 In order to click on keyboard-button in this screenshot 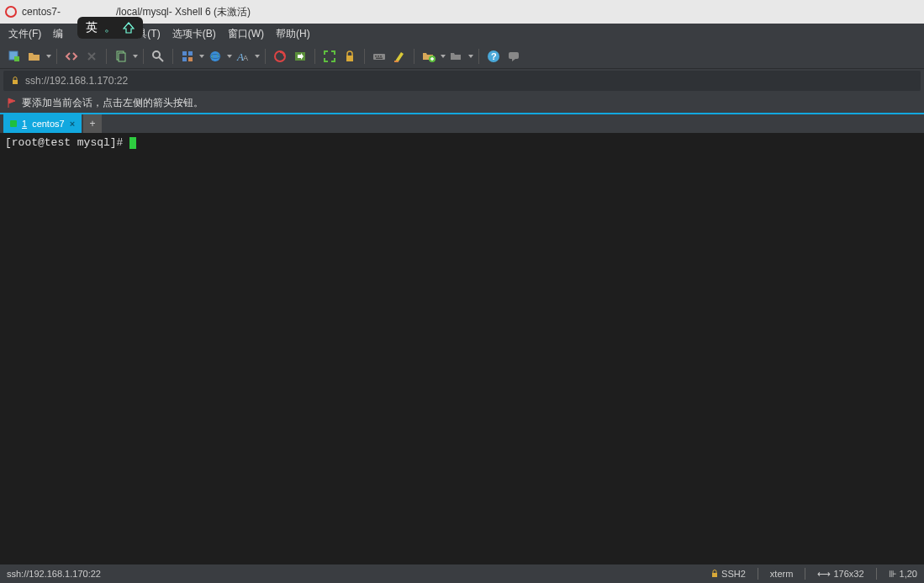, I will do `click(379, 56)`.